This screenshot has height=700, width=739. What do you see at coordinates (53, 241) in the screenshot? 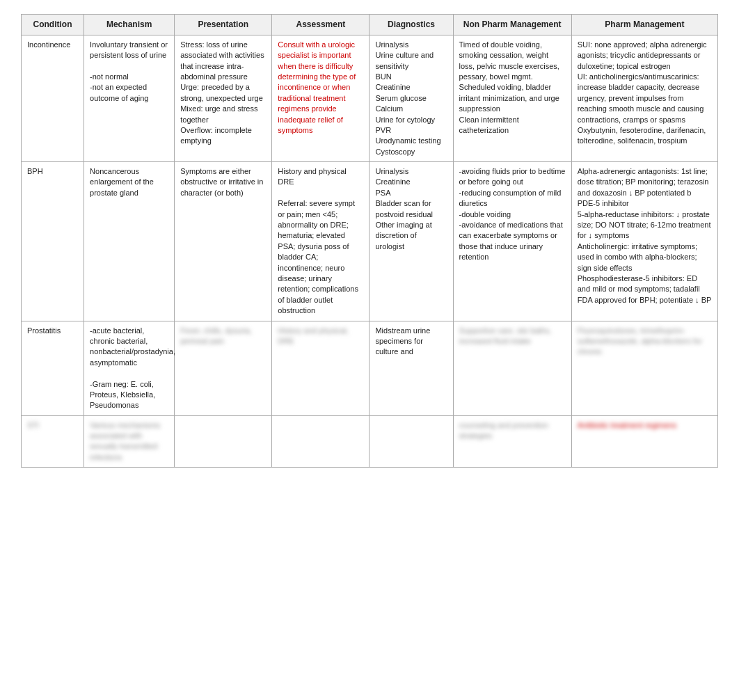
I see `cell-condition: BPH` at bounding box center [53, 241].